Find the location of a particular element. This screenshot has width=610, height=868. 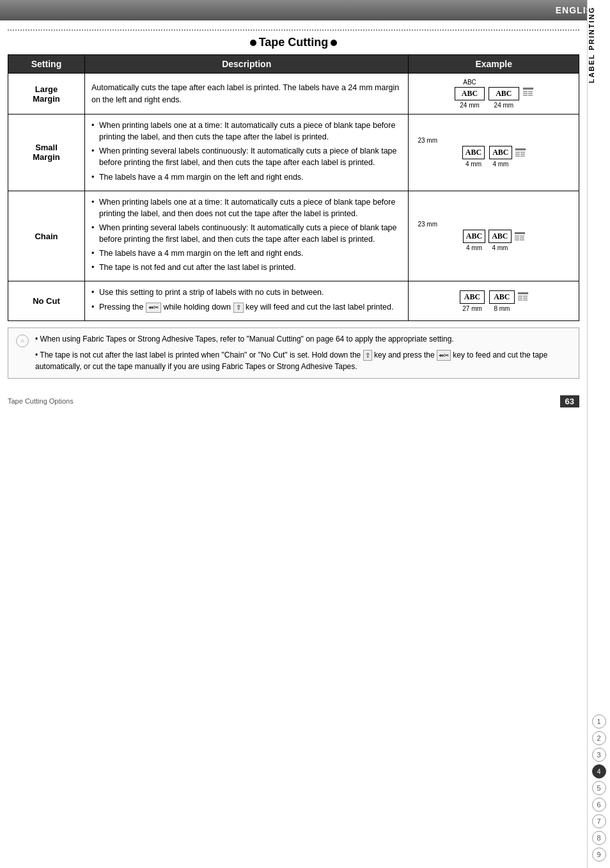

desc-chain: When printing labels one at a time: It a… is located at coordinates (246, 236).